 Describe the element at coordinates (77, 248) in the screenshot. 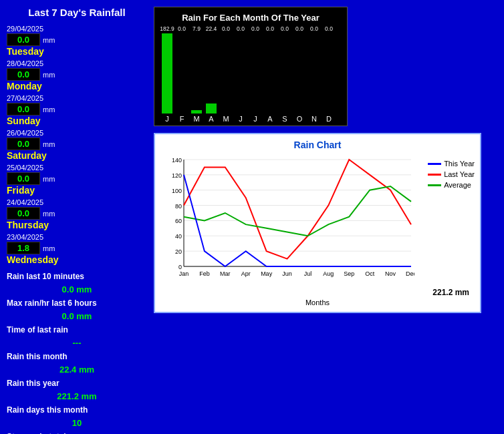

I see `day-row: 23/04/2025 1.8 mm Wednesday` at that location.